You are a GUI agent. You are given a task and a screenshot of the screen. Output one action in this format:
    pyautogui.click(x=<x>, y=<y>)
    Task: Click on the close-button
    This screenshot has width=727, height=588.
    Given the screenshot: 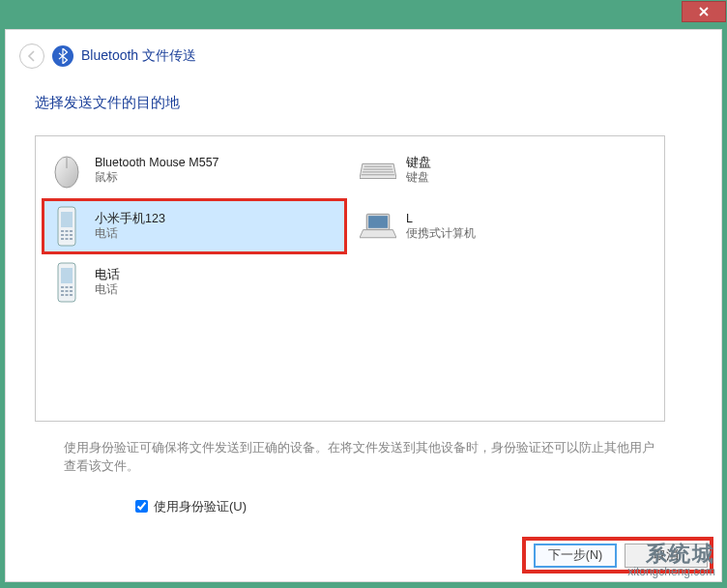 What is the action you would take?
    pyautogui.click(x=704, y=12)
    